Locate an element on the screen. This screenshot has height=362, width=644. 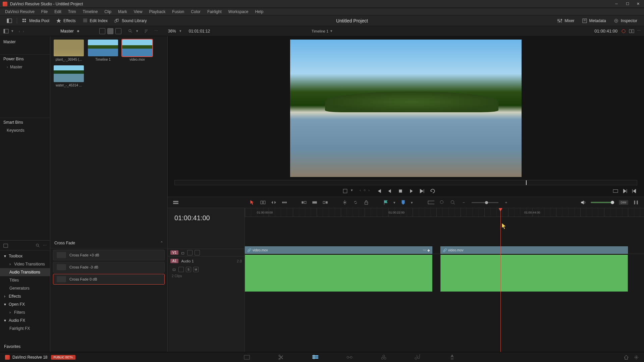
sidebar-toggle-icon is located at coordinates (6, 31).